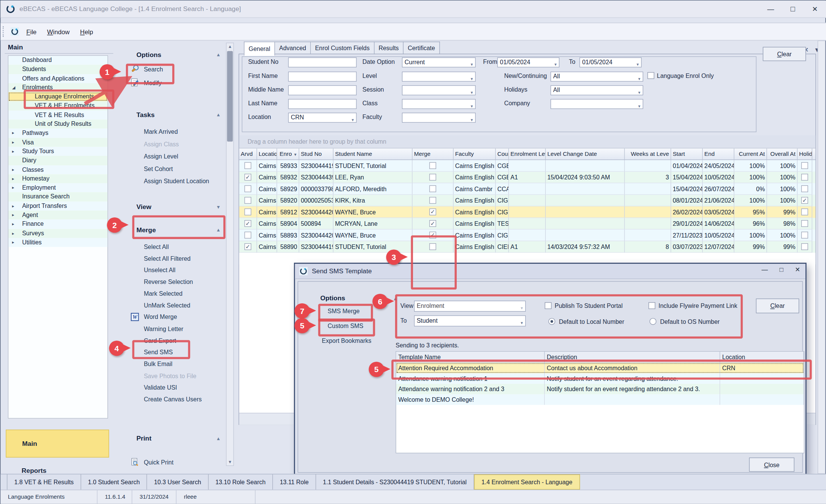 Image resolution: width=826 pixels, height=504 pixels. I want to click on template-col-header: Description, so click(632, 357).